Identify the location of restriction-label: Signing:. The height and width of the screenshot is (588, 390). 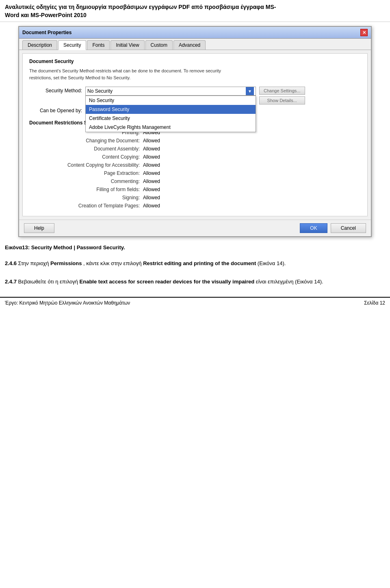
(86, 198).